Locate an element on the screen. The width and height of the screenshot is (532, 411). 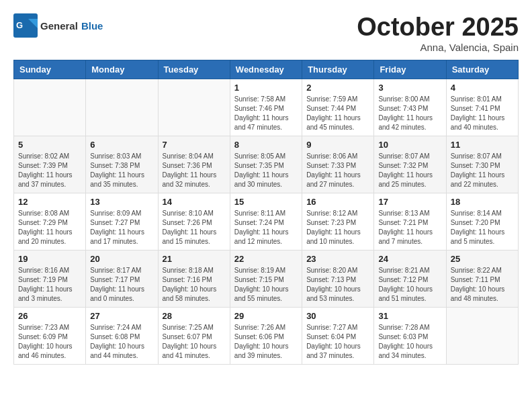
day-info: Sunrise: 7:58 AMSunset: 7:46 PMDaylight:… is located at coordinates (266, 113).